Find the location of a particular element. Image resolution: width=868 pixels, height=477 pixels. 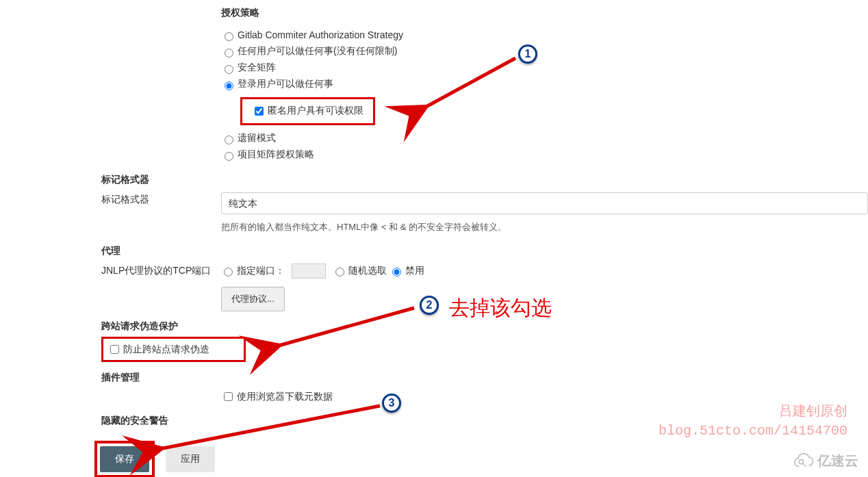

auth-strategy-title: 授权策略 is located at coordinates (434, 14).